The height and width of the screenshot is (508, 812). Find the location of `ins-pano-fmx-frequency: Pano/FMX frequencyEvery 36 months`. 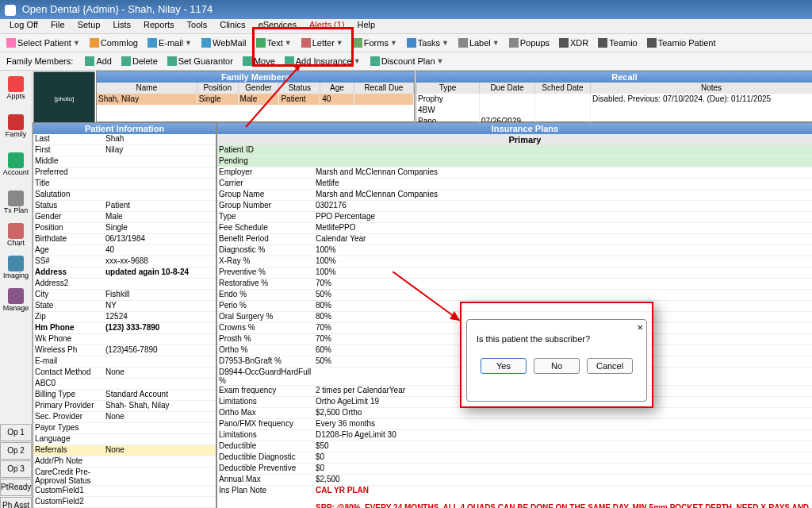

ins-pano-fmx-frequency: Pano/FMX frequencyEvery 36 months is located at coordinates (515, 425).